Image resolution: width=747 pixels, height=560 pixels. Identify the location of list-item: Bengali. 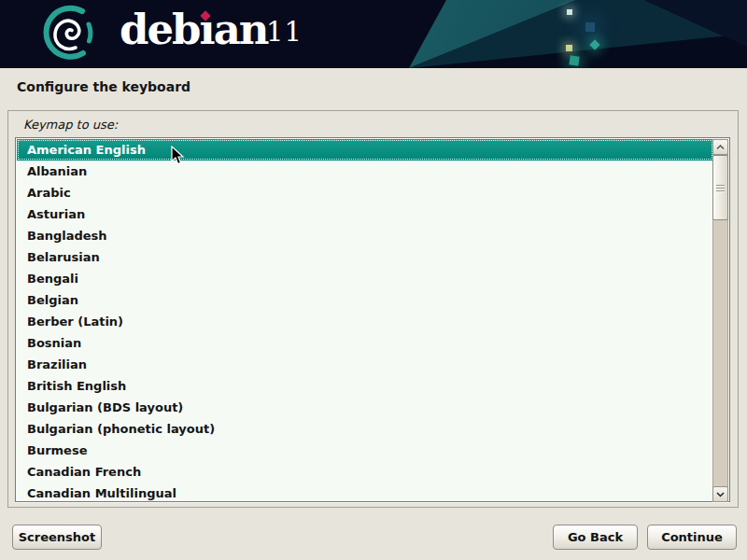
(365, 278).